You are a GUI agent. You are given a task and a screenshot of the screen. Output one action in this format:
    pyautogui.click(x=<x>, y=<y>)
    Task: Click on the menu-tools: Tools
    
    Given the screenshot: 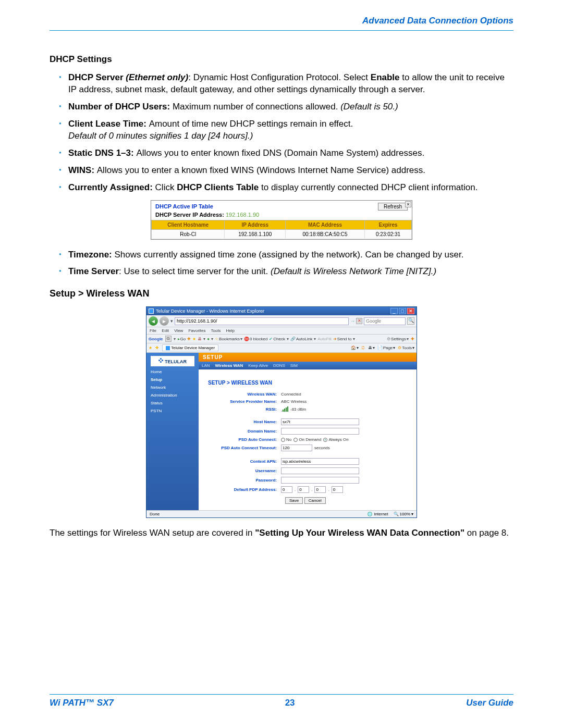 What is the action you would take?
    pyautogui.click(x=216, y=330)
    